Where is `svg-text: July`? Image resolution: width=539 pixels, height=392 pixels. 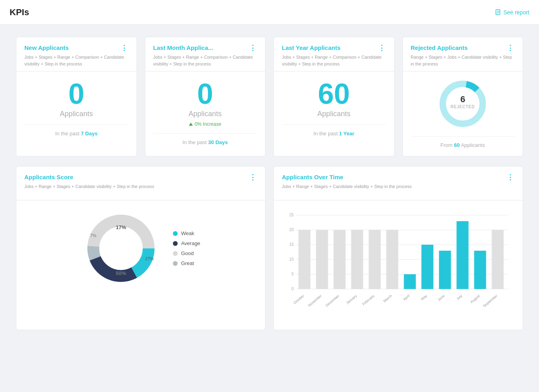
svg-text: July is located at coordinates (459, 297).